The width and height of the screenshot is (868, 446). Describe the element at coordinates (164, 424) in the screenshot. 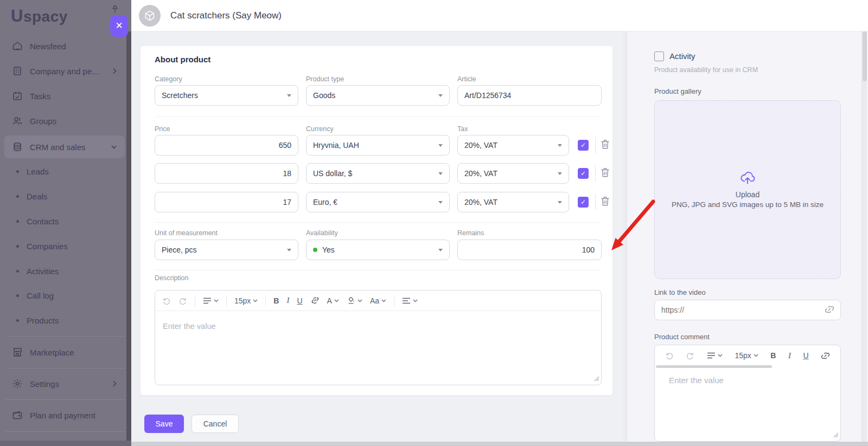

I see `save-button: Save` at that location.